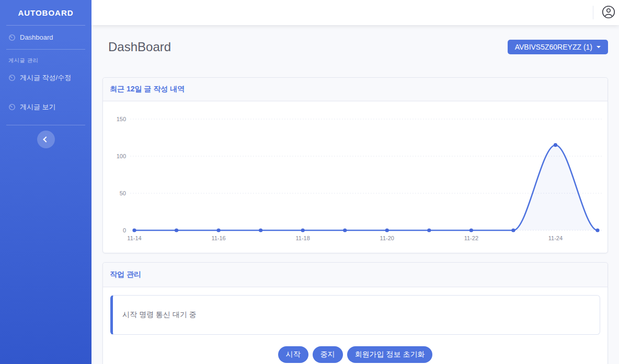  I want to click on y-tick-label: 150, so click(121, 119).